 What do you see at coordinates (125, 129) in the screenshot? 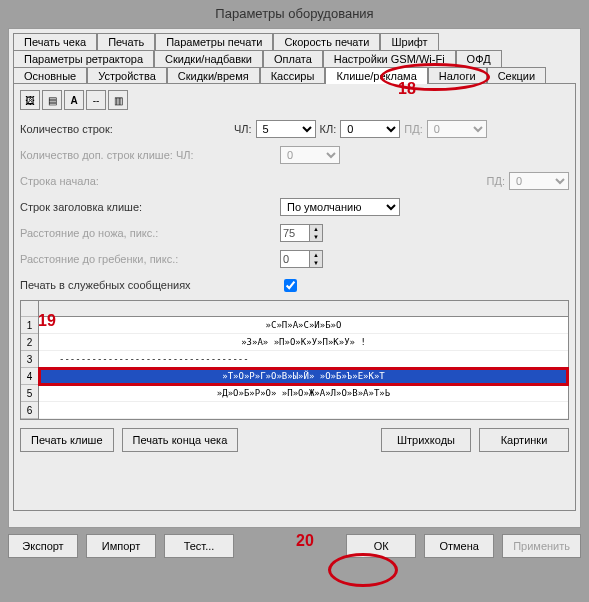
I see `label-lines: Количество строк:` at bounding box center [125, 129].